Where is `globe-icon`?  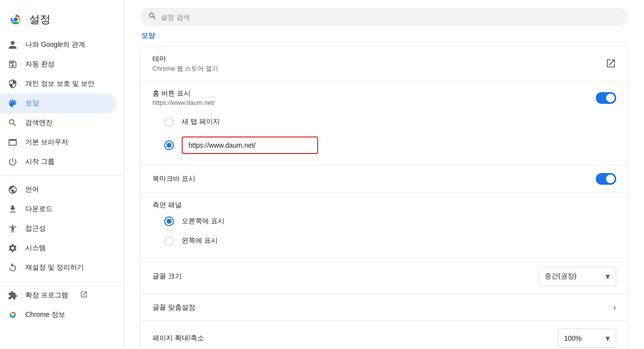 globe-icon is located at coordinates (13, 190).